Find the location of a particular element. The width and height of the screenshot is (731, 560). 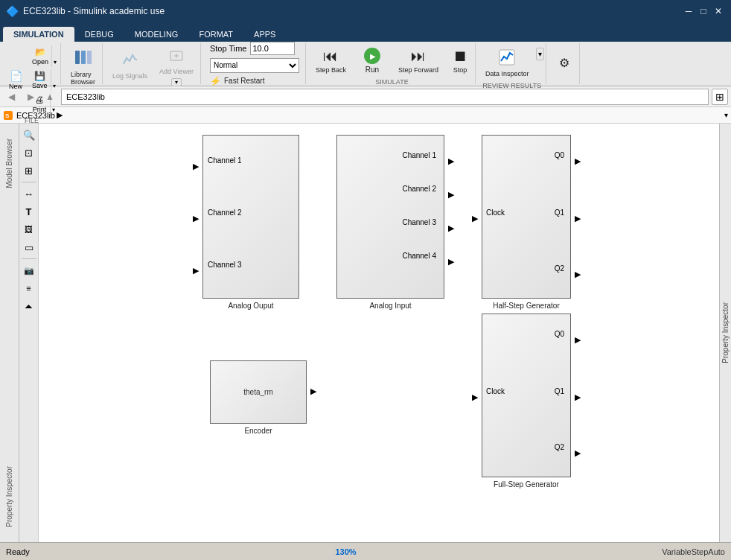

breadcrumb: ECE323lib is located at coordinates (385, 97).